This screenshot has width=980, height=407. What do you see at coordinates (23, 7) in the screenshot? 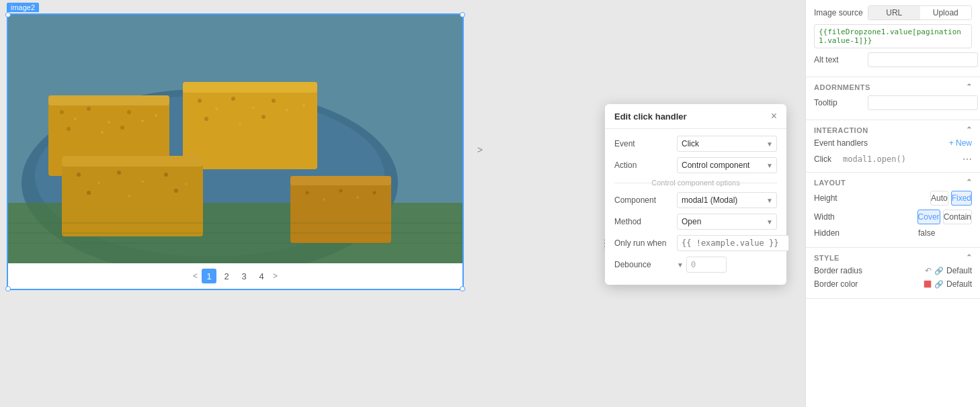
I see `image-label: image2` at bounding box center [23, 7].